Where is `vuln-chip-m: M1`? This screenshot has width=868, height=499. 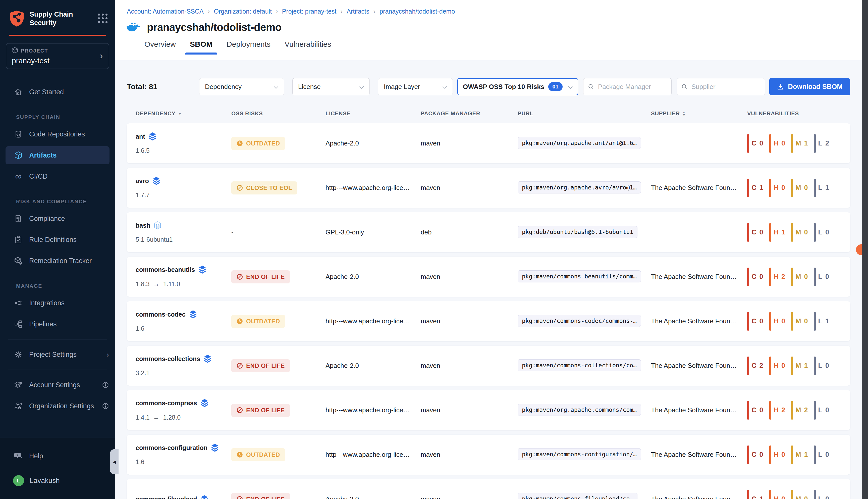 vuln-chip-m: M1 is located at coordinates (799, 455).